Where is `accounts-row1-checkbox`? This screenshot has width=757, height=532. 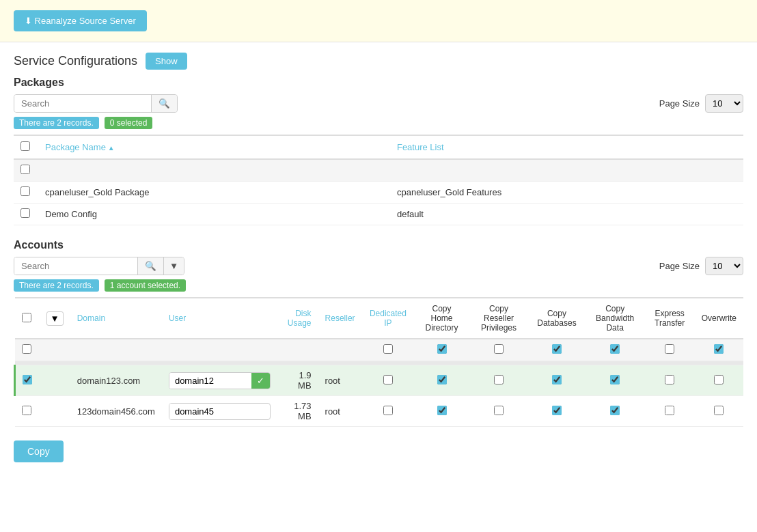 accounts-row1-checkbox is located at coordinates (27, 380).